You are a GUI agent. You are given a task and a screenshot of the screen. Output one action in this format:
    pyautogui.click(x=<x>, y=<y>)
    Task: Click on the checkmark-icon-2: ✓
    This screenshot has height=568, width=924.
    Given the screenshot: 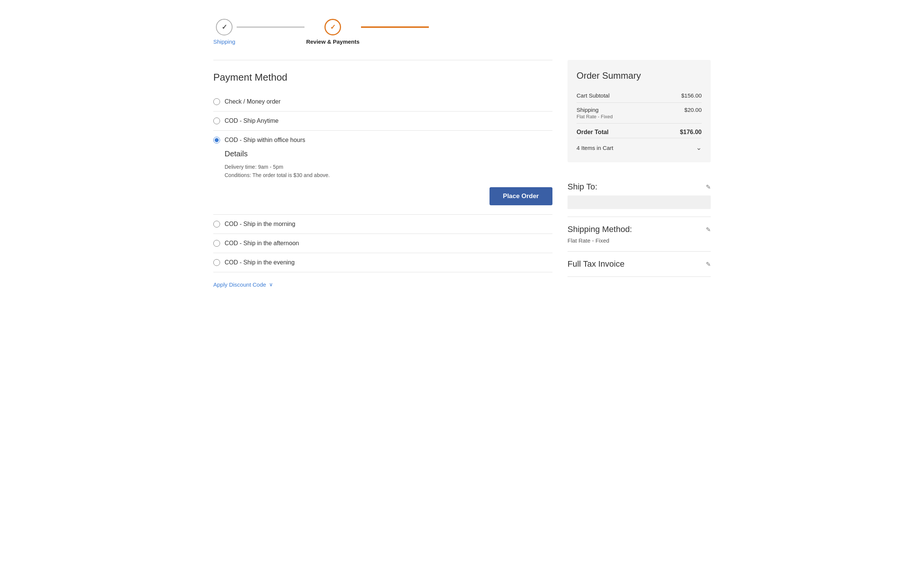 What is the action you would take?
    pyautogui.click(x=333, y=27)
    